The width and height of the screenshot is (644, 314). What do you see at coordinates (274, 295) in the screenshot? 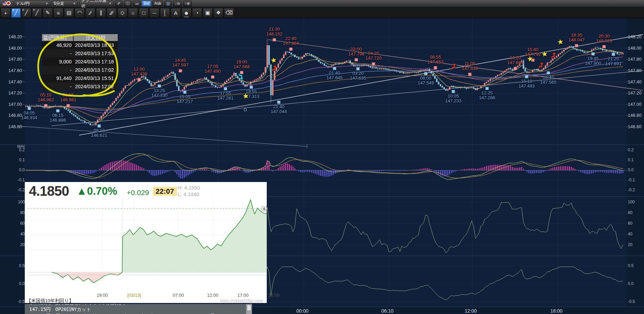
I see `yield-x-label: 22:00` at bounding box center [274, 295].